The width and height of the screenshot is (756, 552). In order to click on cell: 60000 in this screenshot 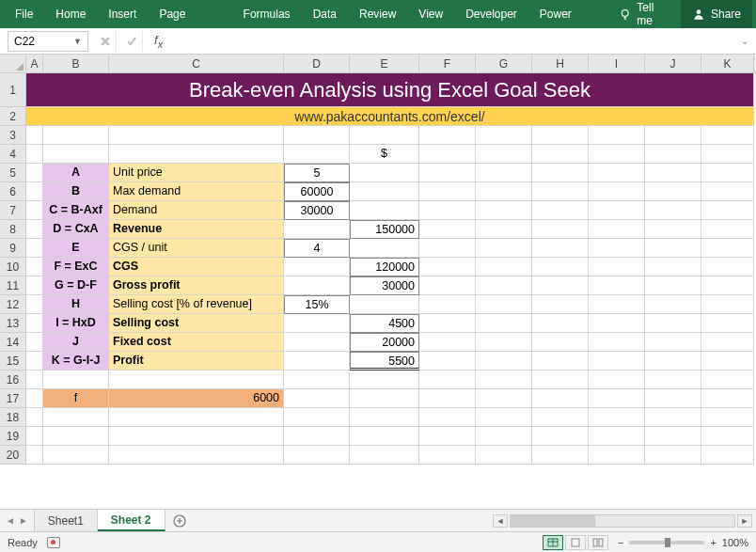, I will do `click(317, 192)`.